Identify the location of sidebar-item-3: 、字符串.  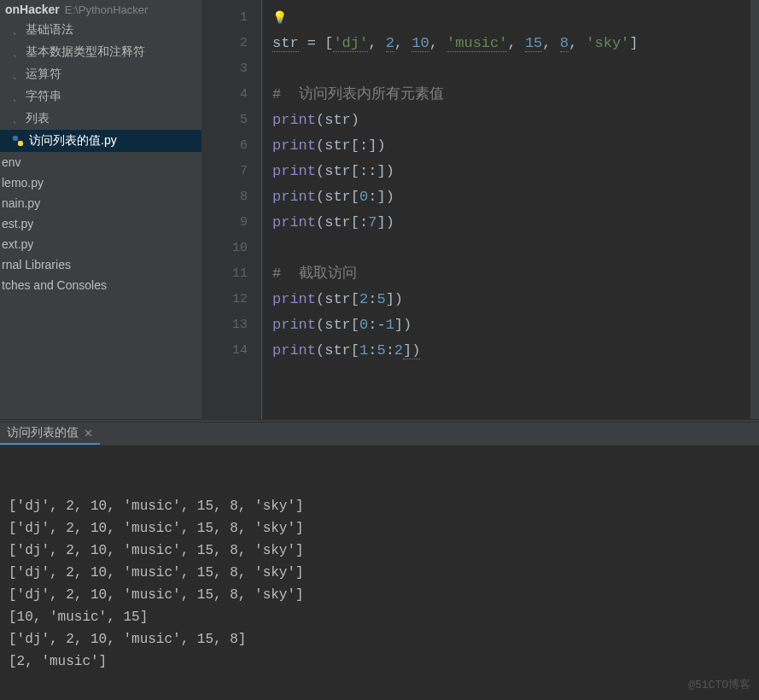
(101, 96).